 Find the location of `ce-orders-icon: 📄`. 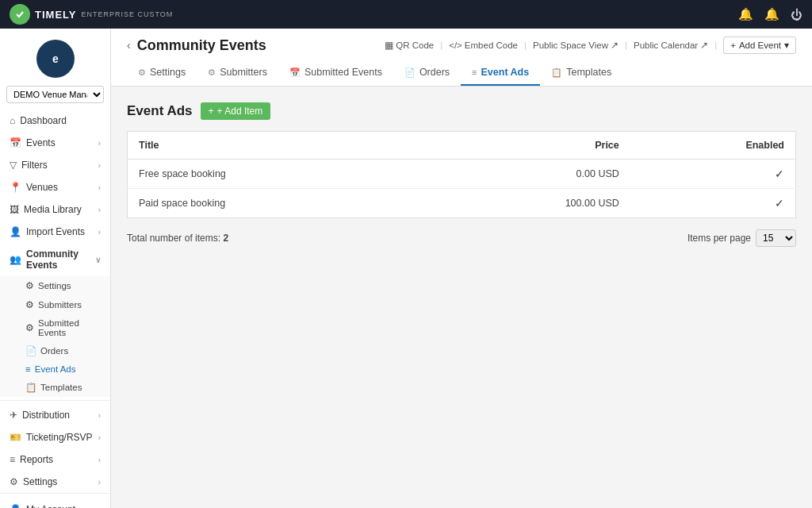

ce-orders-icon: 📄 is located at coordinates (31, 351).